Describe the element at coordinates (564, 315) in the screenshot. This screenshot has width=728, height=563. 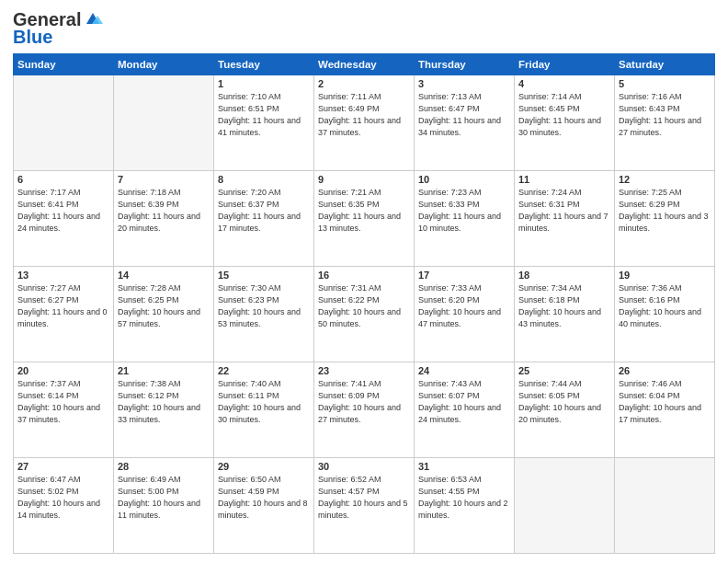
I see `calendar-cell: 18Sunrise: 7:34 AMSunset: 6:18 PMDayligh…` at that location.